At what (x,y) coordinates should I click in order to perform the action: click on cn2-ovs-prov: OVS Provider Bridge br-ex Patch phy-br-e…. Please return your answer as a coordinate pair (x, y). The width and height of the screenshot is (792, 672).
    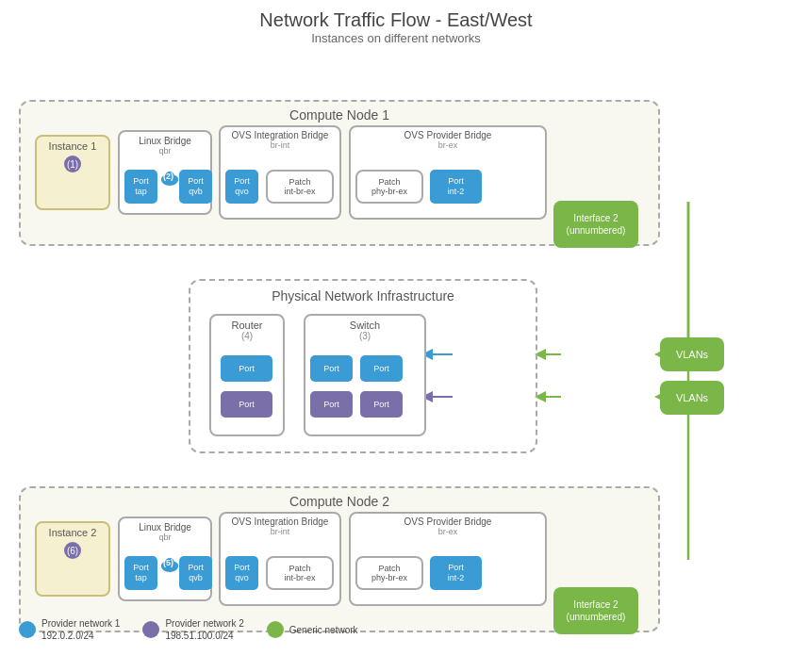
    Looking at the image, I should click on (448, 559).